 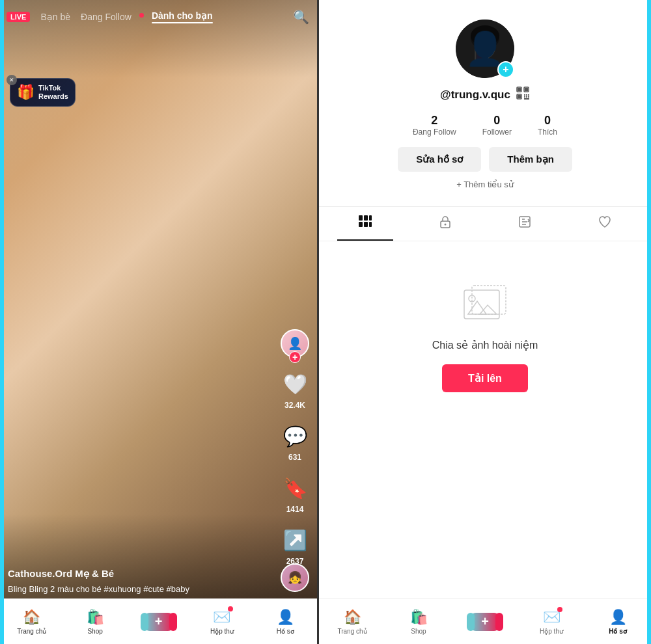 What do you see at coordinates (551, 622) in the screenshot?
I see `r-nav-inbox: ✉️ Hộp thư` at bounding box center [551, 622].